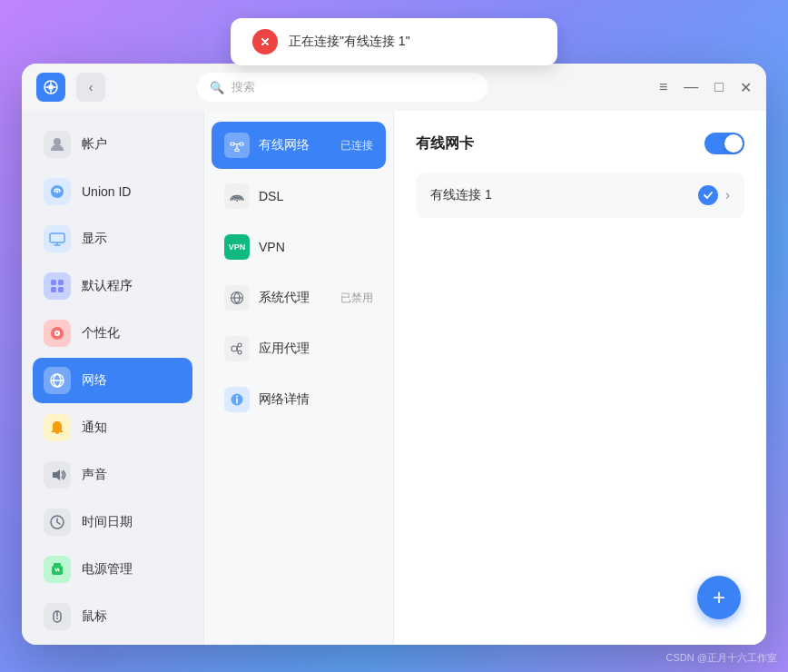  I want to click on connection-label: 有线连接 1, so click(565, 195).